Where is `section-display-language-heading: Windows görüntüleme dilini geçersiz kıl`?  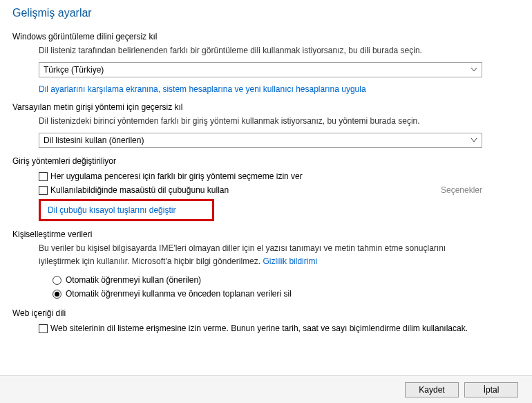
section-display-language-heading: Windows görüntüleme dilini geçersiz kıl is located at coordinates (266, 37).